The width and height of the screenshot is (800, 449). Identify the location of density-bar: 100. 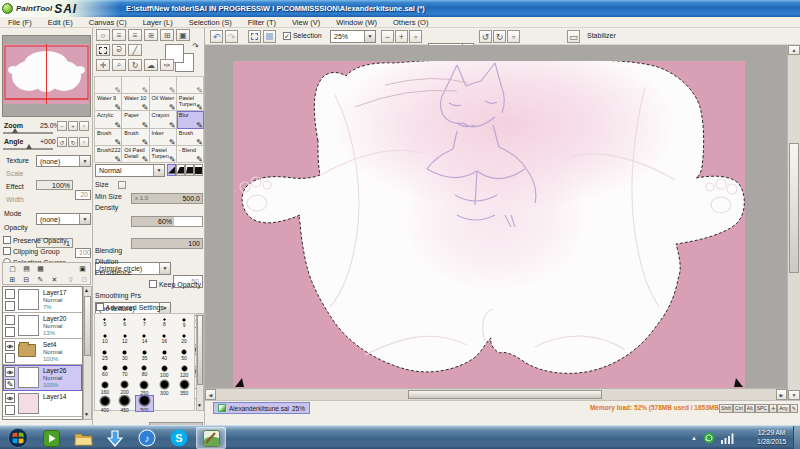
(167, 244).